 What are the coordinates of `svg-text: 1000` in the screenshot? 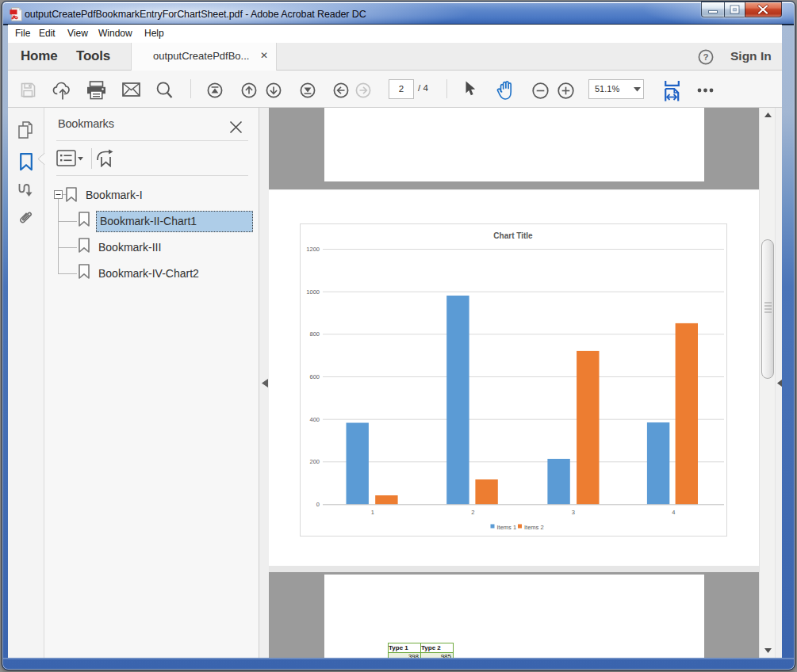 It's located at (312, 292).